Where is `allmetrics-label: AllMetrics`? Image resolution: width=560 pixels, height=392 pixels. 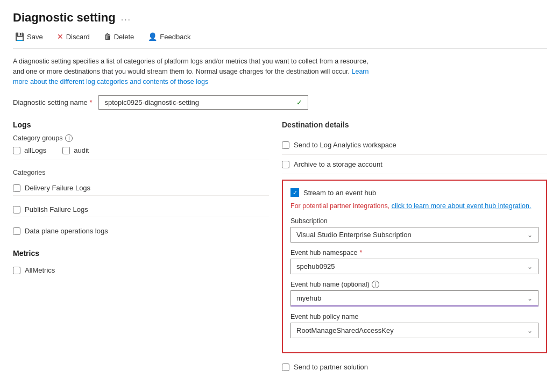 allmetrics-label: AllMetrics is located at coordinates (40, 270).